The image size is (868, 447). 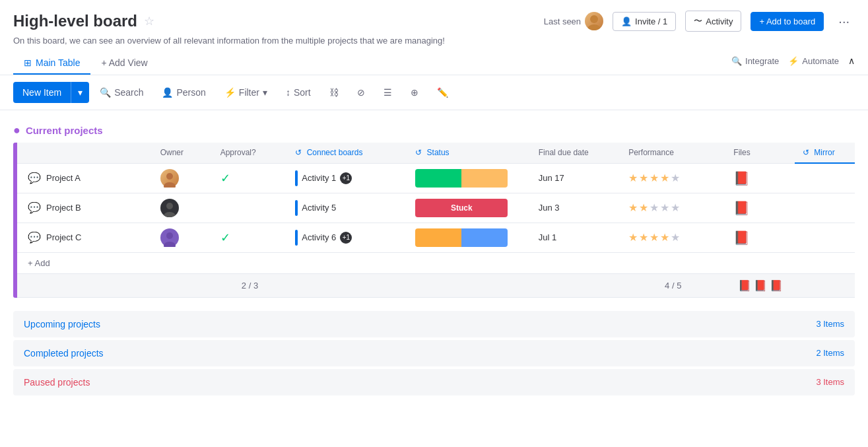 I want to click on upcoming-count: 3 Items, so click(x=830, y=324).